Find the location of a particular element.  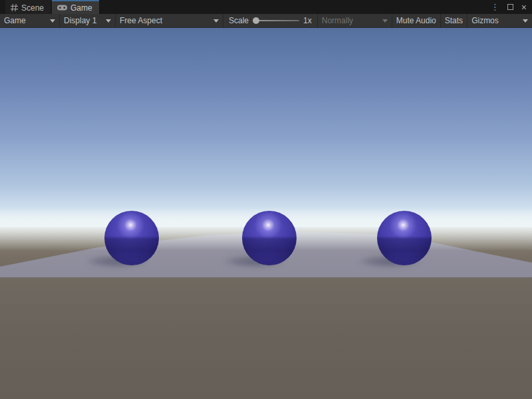

gizmos-label: Gizmos is located at coordinates (485, 21).